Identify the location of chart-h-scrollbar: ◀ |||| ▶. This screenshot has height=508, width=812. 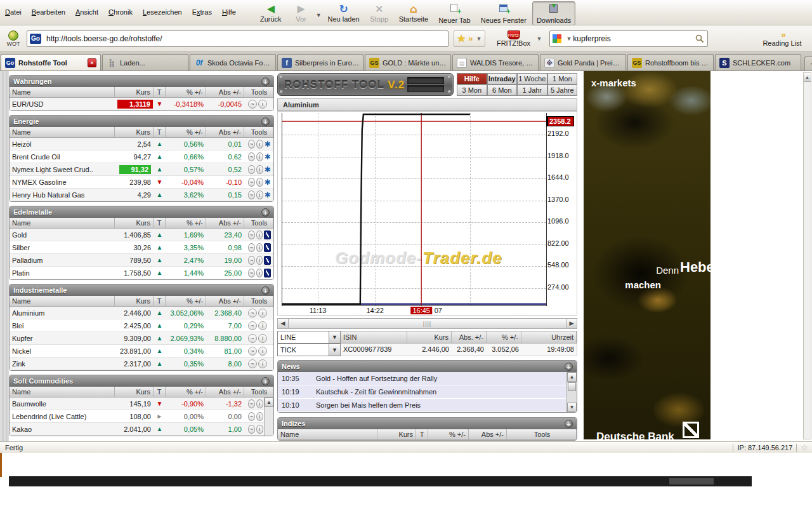
(428, 324).